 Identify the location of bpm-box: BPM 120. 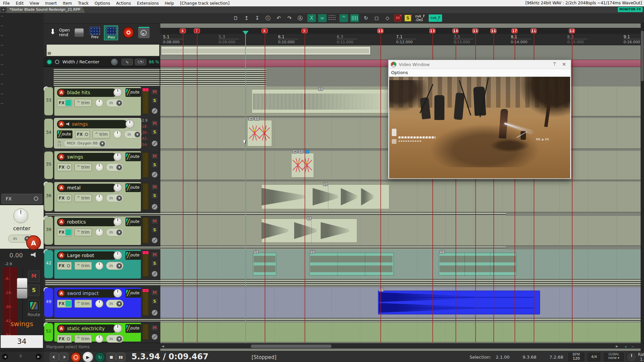
(576, 357).